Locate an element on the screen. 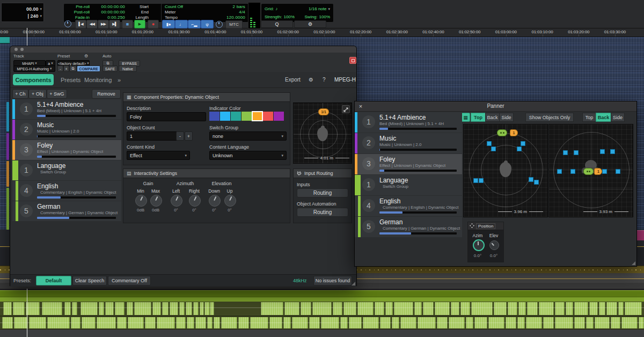  plugin-selector: MPEG-H Authoring▾ is located at coordinates (34, 69).